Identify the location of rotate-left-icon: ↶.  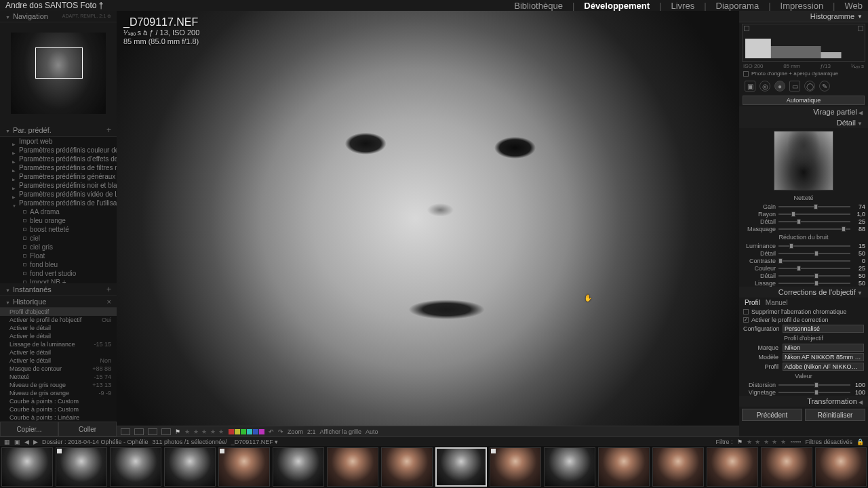
(271, 432).